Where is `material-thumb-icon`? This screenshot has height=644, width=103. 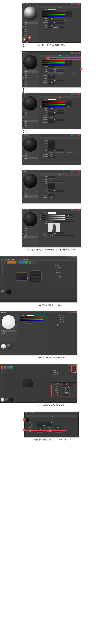 material-thumb-icon is located at coordinates (28, 420).